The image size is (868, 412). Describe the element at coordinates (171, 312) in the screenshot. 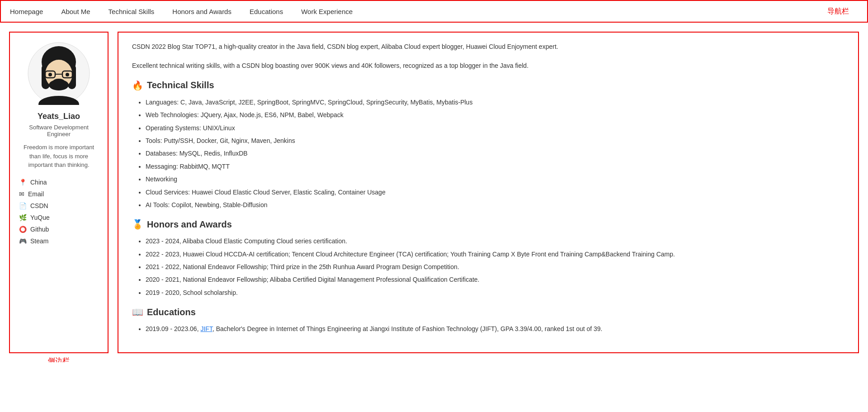

I see `educations-title: Educations` at that location.